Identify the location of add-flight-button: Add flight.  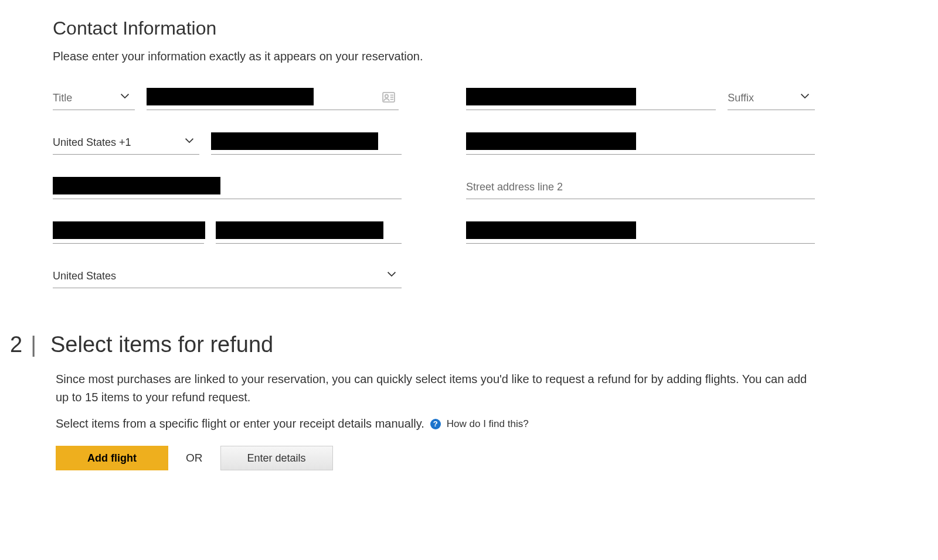
(112, 458).